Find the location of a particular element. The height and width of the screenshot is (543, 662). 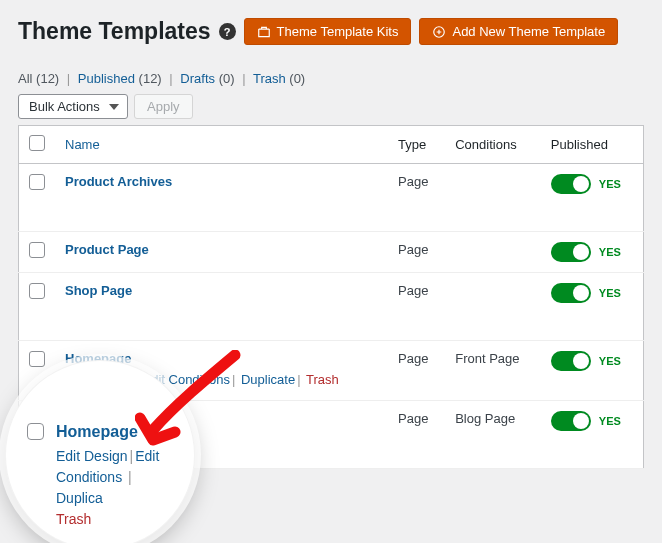

template-title-link: Shop Page is located at coordinates (98, 290).